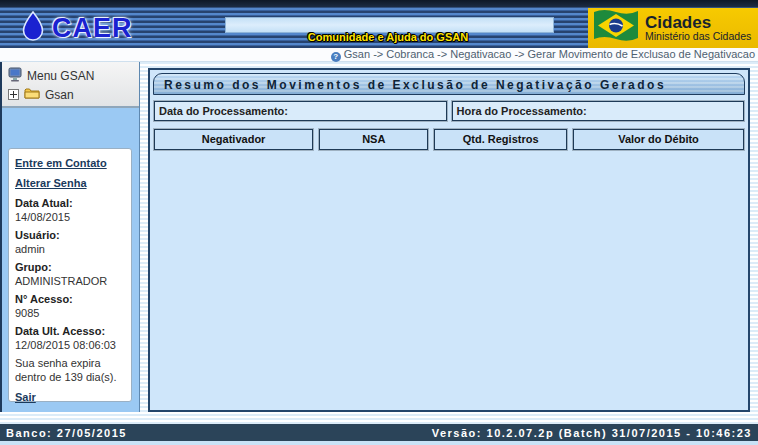 This screenshot has width=758, height=445. I want to click on sidebar: Menu GSAN Gsan Entre em Contato Alterar …, so click(70, 237).